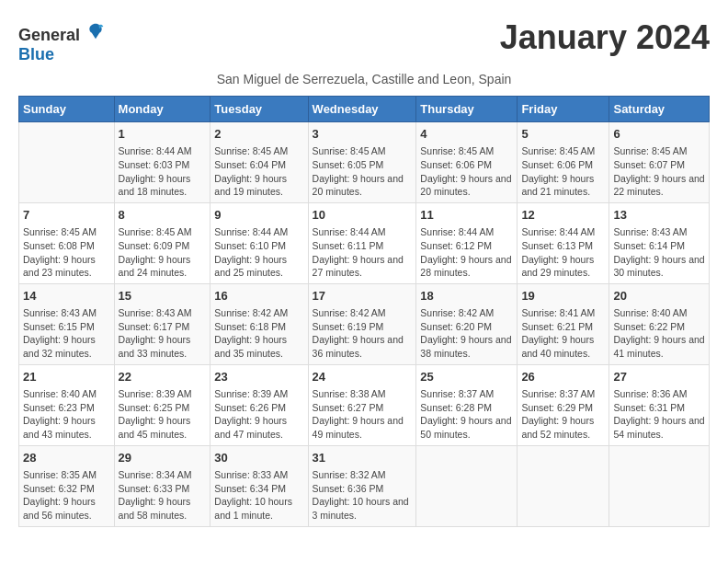  Describe the element at coordinates (467, 296) in the screenshot. I see `day-number: 18` at that location.